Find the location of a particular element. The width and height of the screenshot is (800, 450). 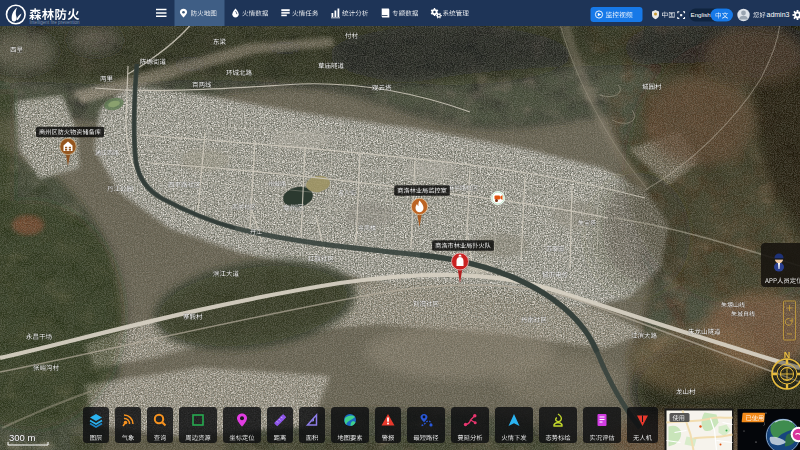

svg-text: 300 m is located at coordinates (22, 438).